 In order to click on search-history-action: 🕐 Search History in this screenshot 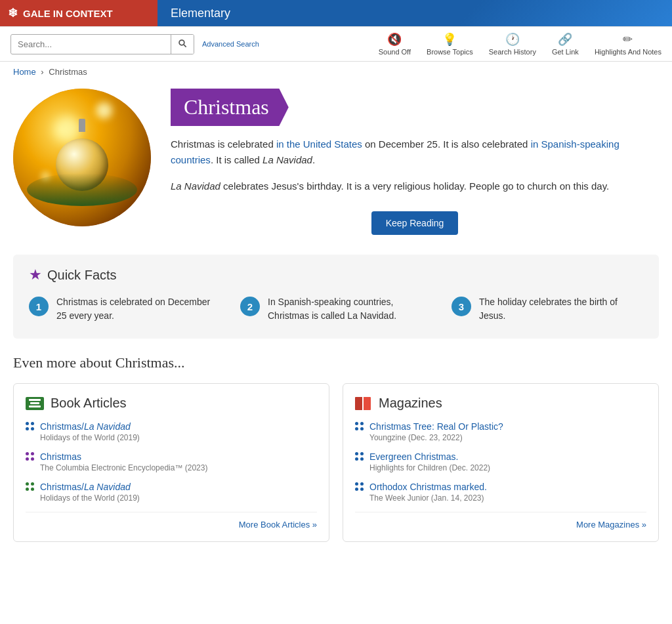, I will do `click(513, 44)`.